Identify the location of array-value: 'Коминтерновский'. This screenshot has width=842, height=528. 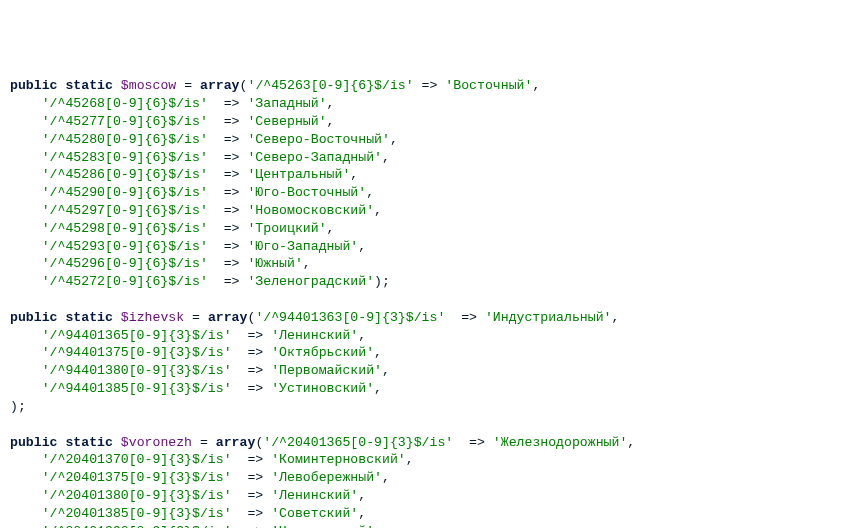
(338, 460).